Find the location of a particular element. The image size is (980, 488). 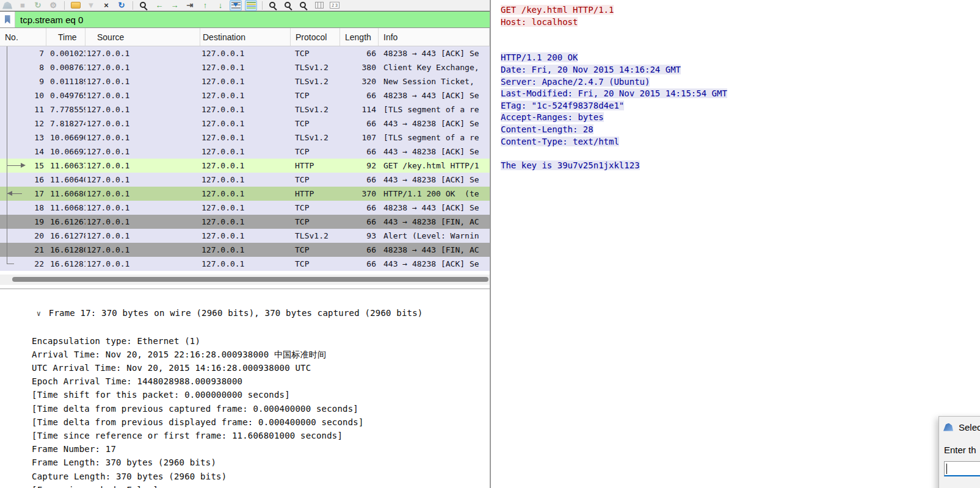

number-columns-icon: 2 3 is located at coordinates (335, 5).